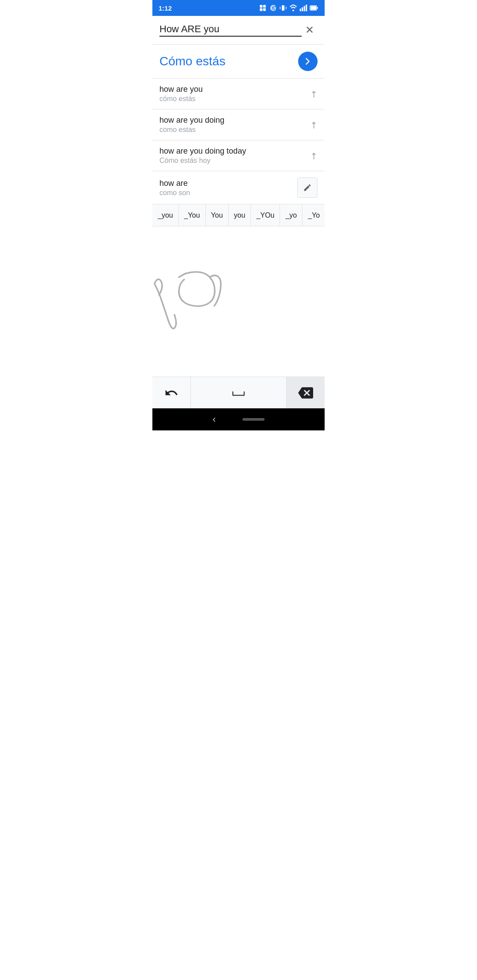  What do you see at coordinates (181, 89) in the screenshot?
I see `suggestion-main-1: how are you` at bounding box center [181, 89].